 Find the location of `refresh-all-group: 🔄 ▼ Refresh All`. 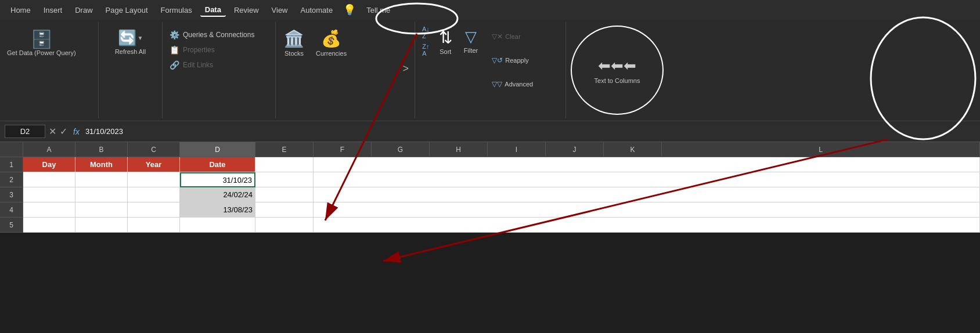

refresh-all-group: 🔄 ▼ Refresh All is located at coordinates (131, 70).